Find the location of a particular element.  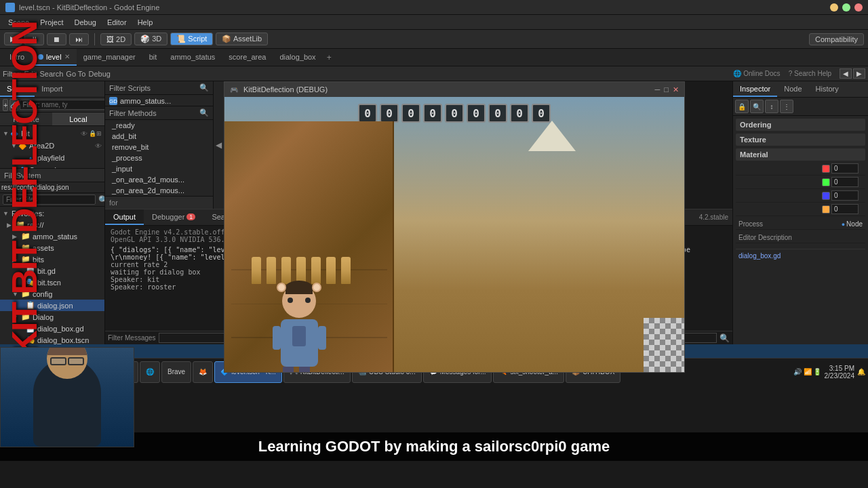

remote-button: Remote is located at coordinates (26, 119).